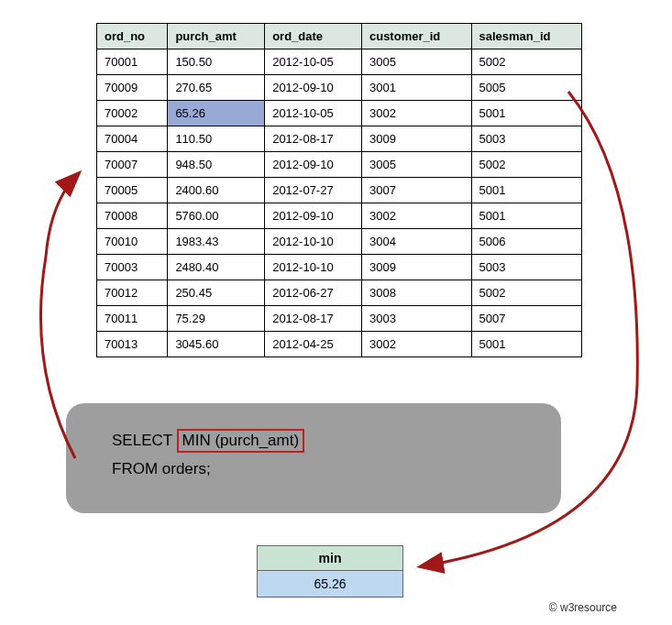  I want to click on table-header-row: ord_nopurch_amtord_datecustomer_idsalesm…, so click(339, 37).